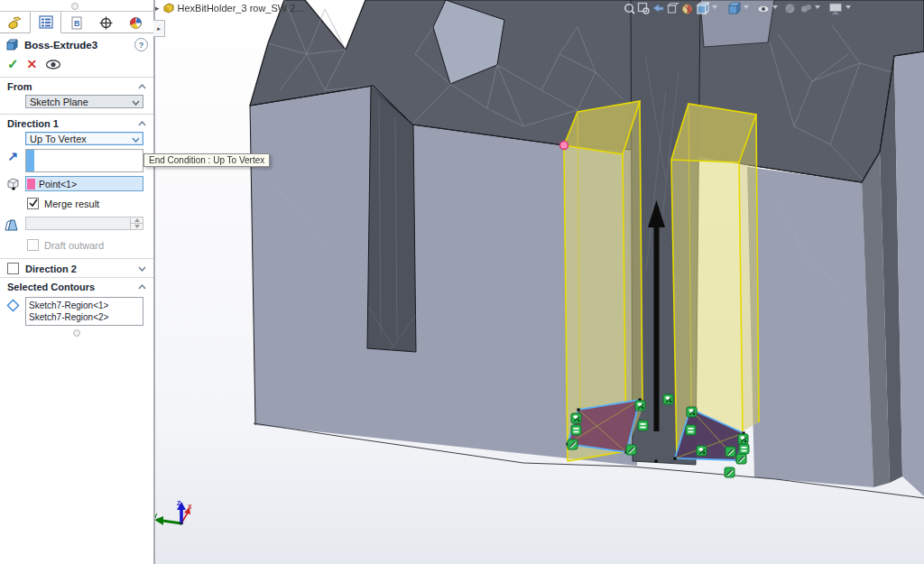 The height and width of the screenshot is (564, 924). What do you see at coordinates (85, 318) in the screenshot?
I see `contour-list-item: Sketch7-Region<2>` at bounding box center [85, 318].